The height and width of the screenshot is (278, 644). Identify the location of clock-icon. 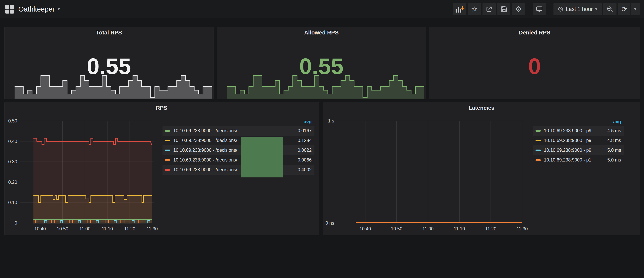
(560, 9).